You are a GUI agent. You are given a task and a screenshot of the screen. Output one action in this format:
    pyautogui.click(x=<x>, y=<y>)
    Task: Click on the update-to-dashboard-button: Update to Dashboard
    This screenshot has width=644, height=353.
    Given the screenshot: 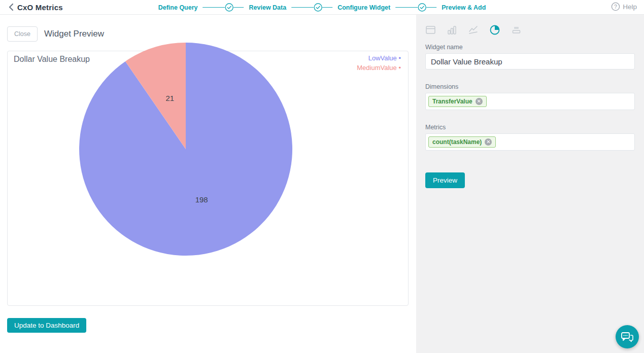 What is the action you would take?
    pyautogui.click(x=47, y=326)
    